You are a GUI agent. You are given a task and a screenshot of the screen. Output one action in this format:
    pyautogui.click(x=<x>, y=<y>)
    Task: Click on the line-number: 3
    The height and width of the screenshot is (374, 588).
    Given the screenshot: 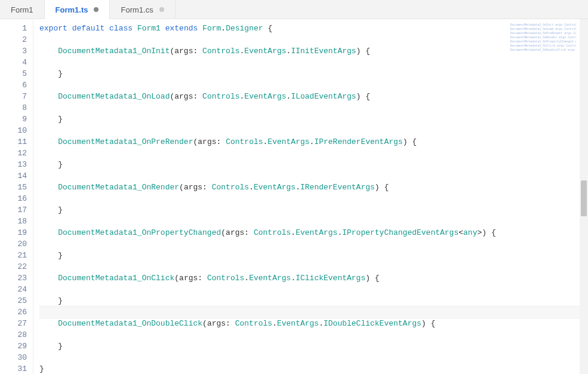 What is the action you would take?
    pyautogui.click(x=13, y=51)
    